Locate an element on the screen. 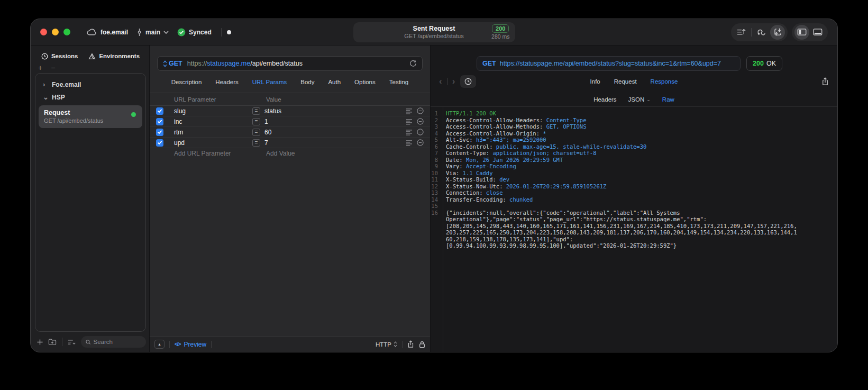 The height and width of the screenshot is (390, 868). sort-filter-button is located at coordinates (72, 342).